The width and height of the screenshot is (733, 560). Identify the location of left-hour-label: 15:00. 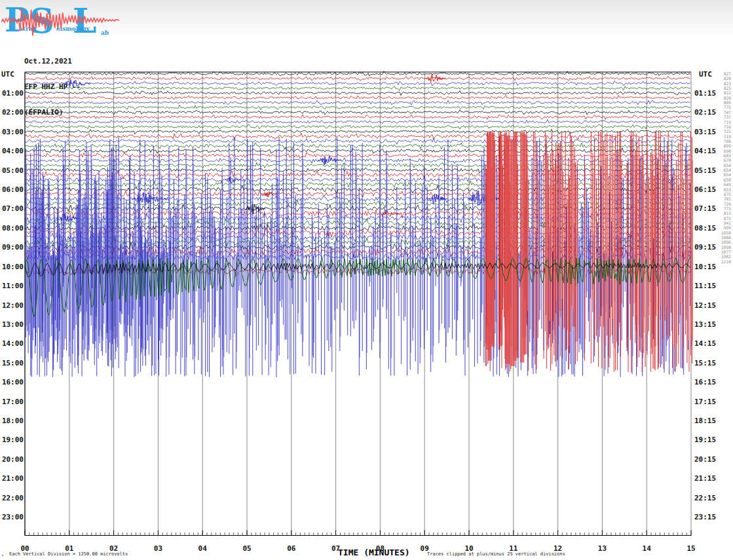
(13, 363).